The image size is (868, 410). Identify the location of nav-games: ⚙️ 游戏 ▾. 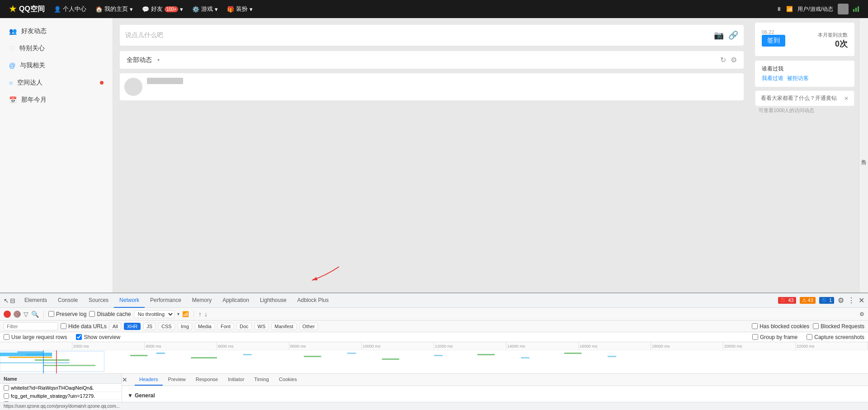
(205, 9).